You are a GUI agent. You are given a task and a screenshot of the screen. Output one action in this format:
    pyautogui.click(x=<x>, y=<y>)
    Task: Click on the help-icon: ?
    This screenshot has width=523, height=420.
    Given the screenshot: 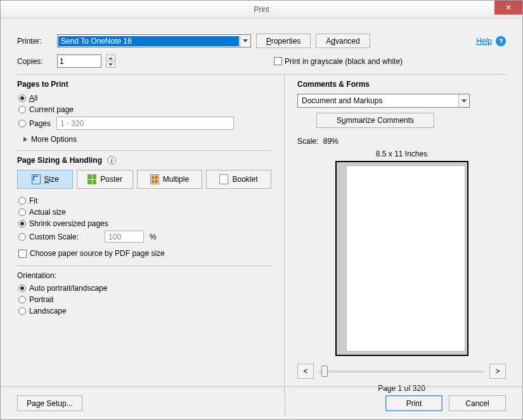 What is the action you would take?
    pyautogui.click(x=501, y=41)
    